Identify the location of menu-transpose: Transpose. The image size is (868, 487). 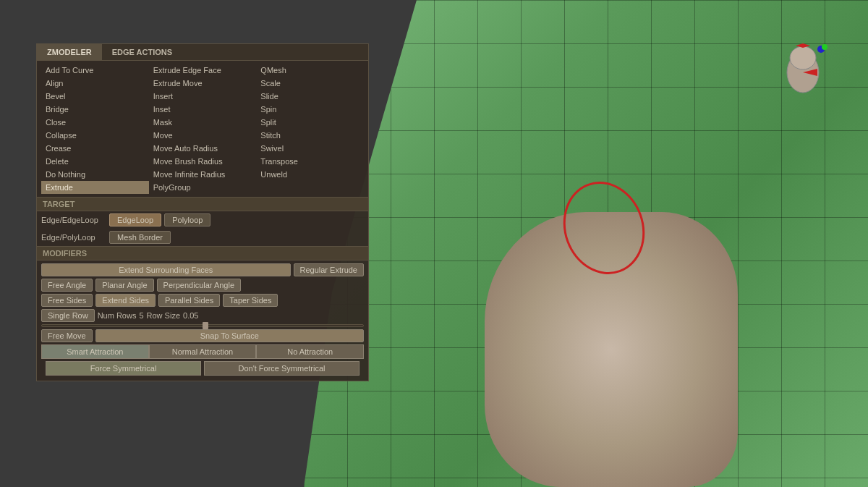
(310, 161).